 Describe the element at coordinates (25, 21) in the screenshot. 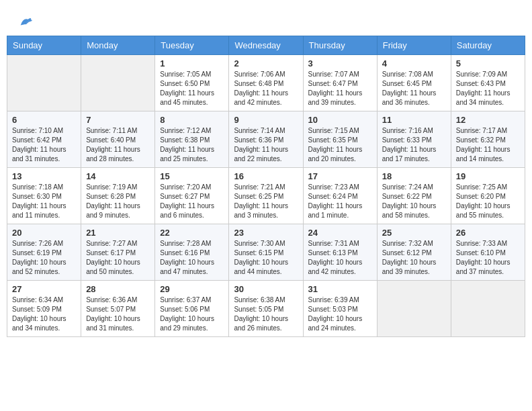

I see `logo` at that location.